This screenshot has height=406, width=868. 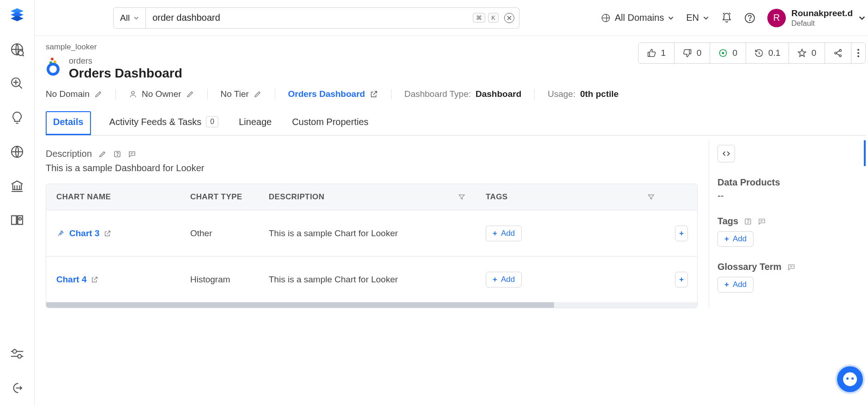 What do you see at coordinates (330, 124) in the screenshot?
I see `tab-custom-properties: Custom Properties` at bounding box center [330, 124].